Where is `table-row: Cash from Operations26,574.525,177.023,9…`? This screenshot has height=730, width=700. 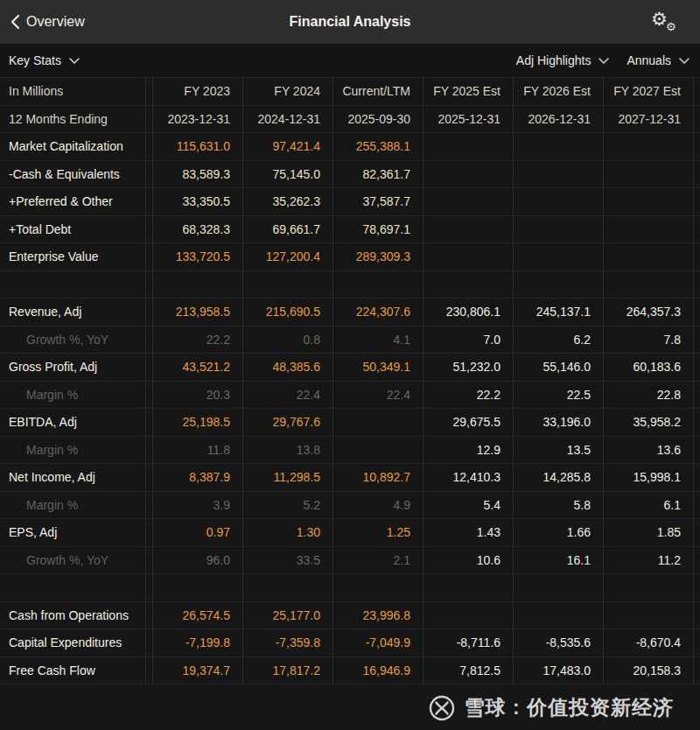
table-row: Cash from Operations26,574.525,177.023,9… is located at coordinates (350, 616).